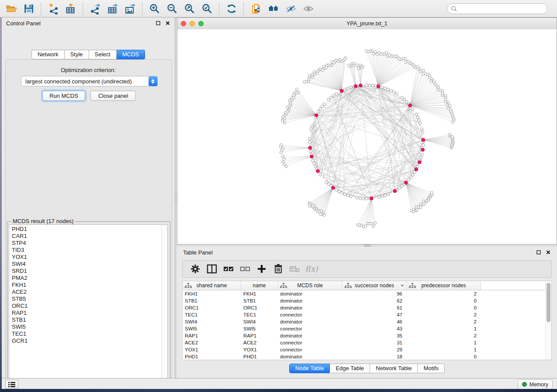 This screenshot has height=392, width=557. I want to click on table-cell: 43, so click(375, 329).